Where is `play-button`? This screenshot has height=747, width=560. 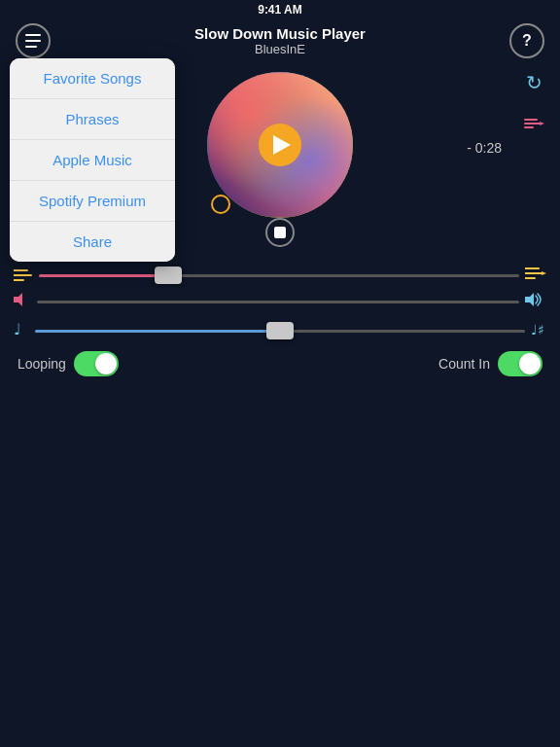
play-button is located at coordinates (280, 145).